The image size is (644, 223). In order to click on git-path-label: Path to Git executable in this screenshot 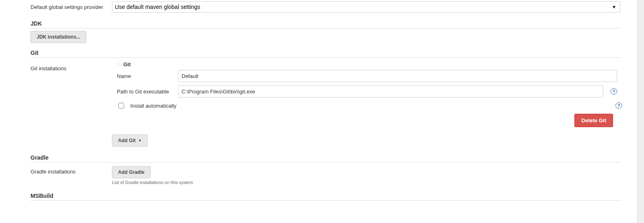, I will do `click(145, 92)`.